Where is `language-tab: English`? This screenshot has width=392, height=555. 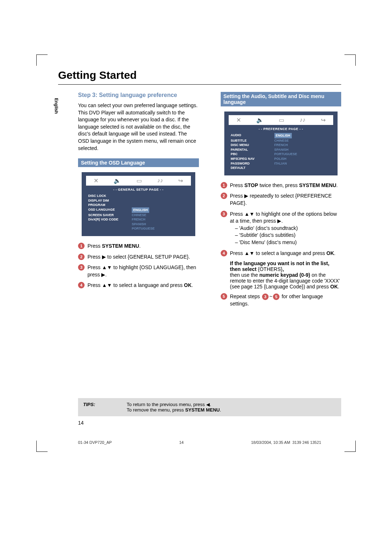 language-tab: English is located at coordinates (56, 106).